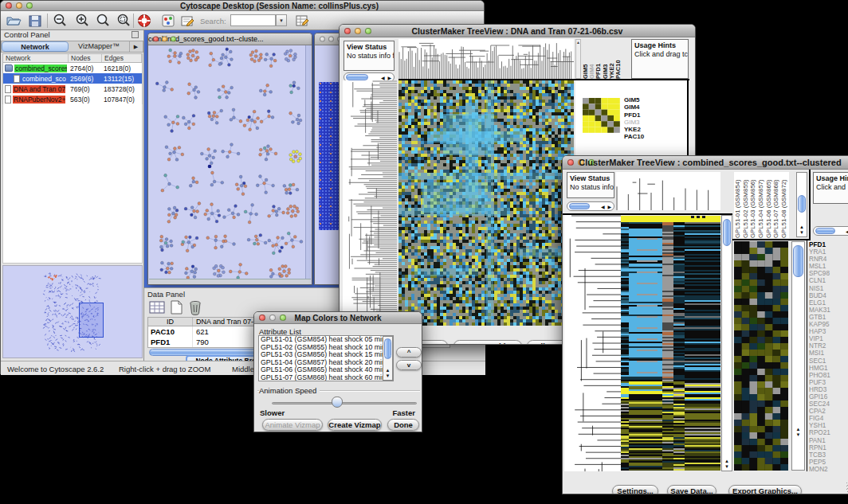 This screenshot has width=848, height=504. I want to click on gene-label: TCB3, so click(829, 455).